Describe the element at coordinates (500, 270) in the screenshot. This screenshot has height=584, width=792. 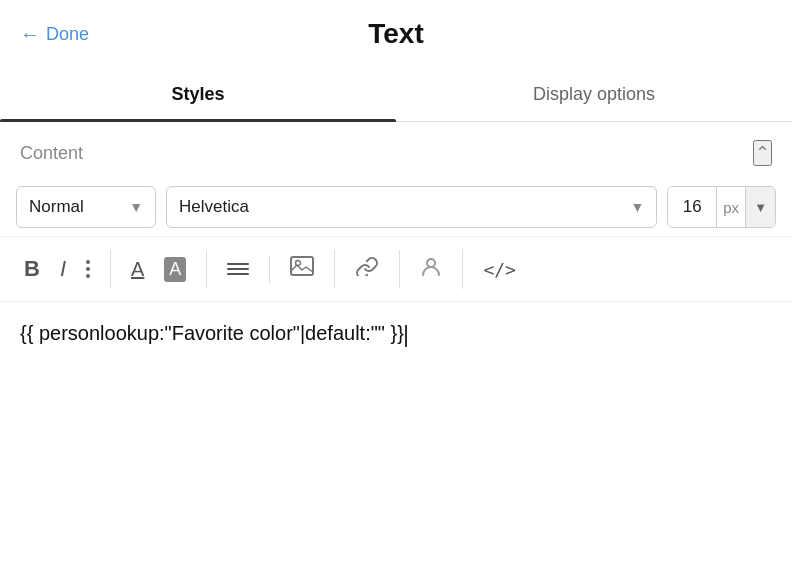
I see `insert-code-button: </>` at that location.